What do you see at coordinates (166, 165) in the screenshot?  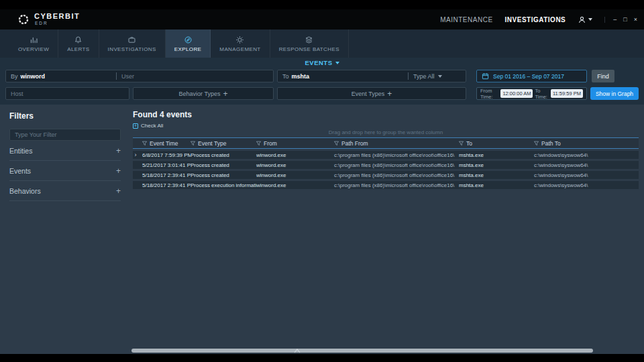 I see `cell-event-time: 5/21/2017 3:01:41 PM` at bounding box center [166, 165].